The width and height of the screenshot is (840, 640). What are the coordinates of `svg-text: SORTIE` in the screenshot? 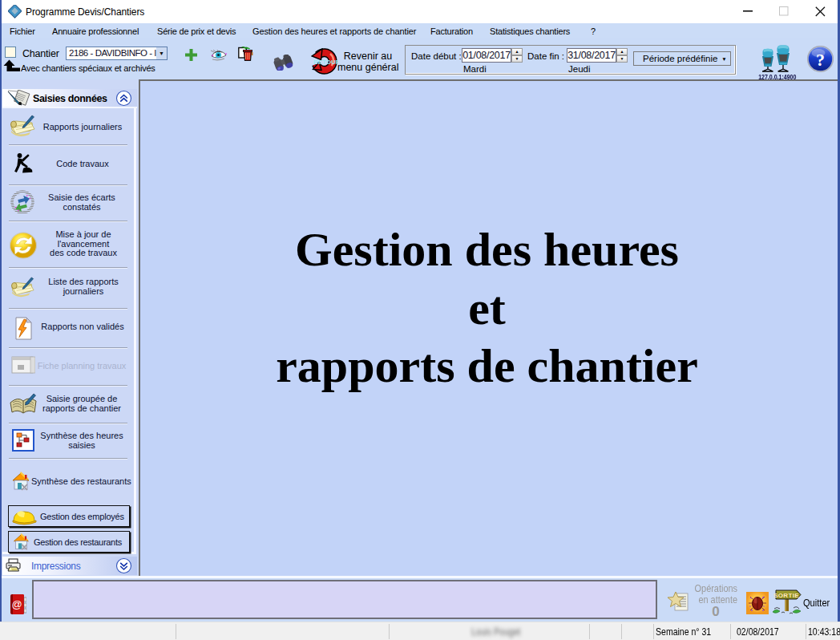 It's located at (786, 595).